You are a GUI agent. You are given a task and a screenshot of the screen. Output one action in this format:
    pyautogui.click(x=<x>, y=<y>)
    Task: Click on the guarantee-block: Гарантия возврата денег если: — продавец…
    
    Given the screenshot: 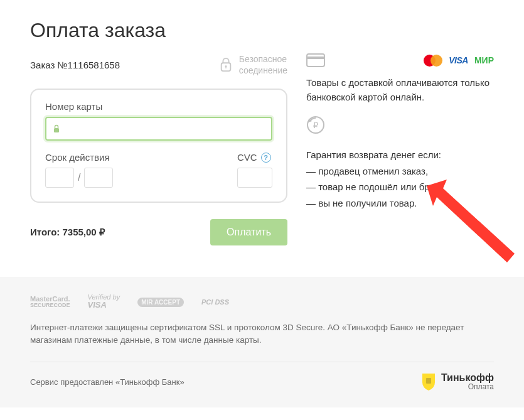 What is the action you would take?
    pyautogui.click(x=400, y=179)
    